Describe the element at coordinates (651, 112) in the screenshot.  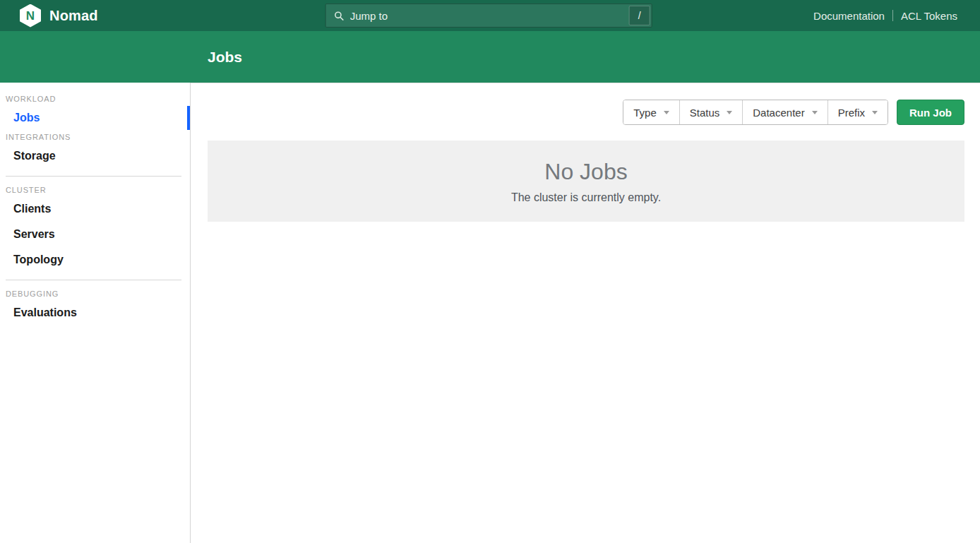
I see `type-filter-dropdown: Type` at that location.